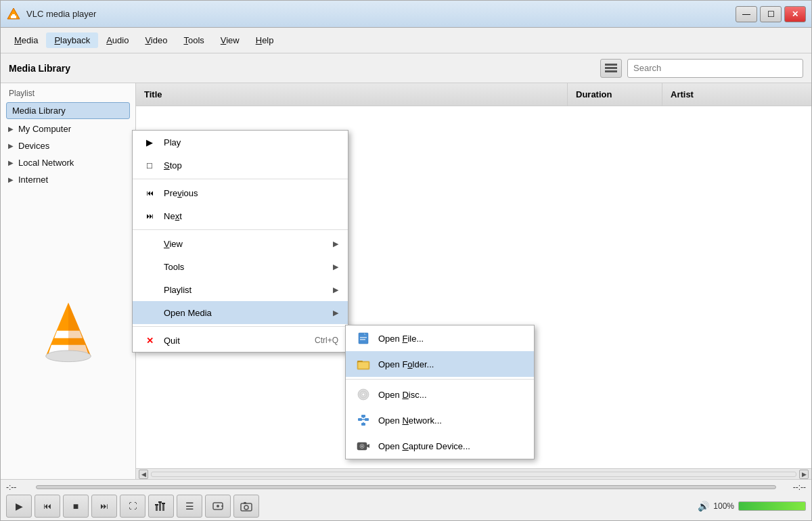 The image size is (812, 521). Describe the element at coordinates (772, 506) in the screenshot. I see `volume-bar` at that location.